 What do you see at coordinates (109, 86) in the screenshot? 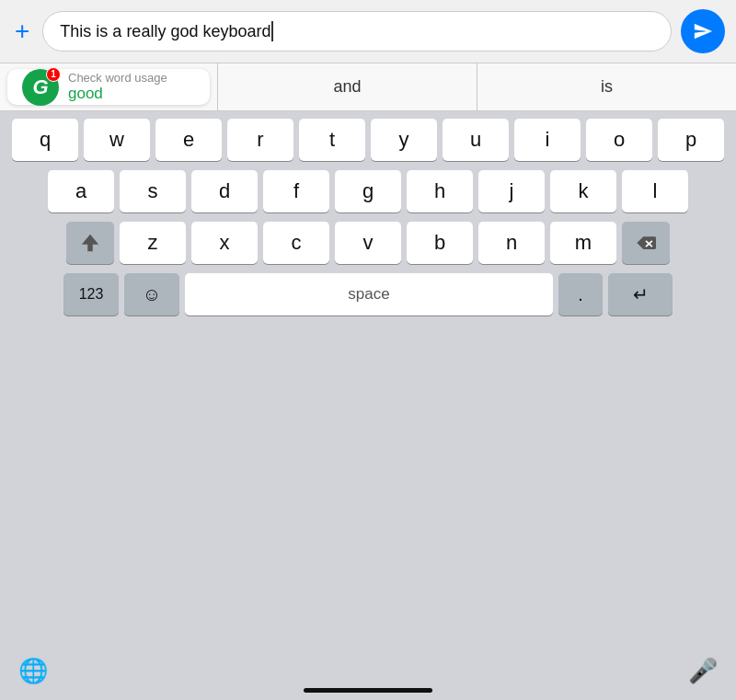
I see `grammarly-suggestion: G 1 Check word usage good` at bounding box center [109, 86].